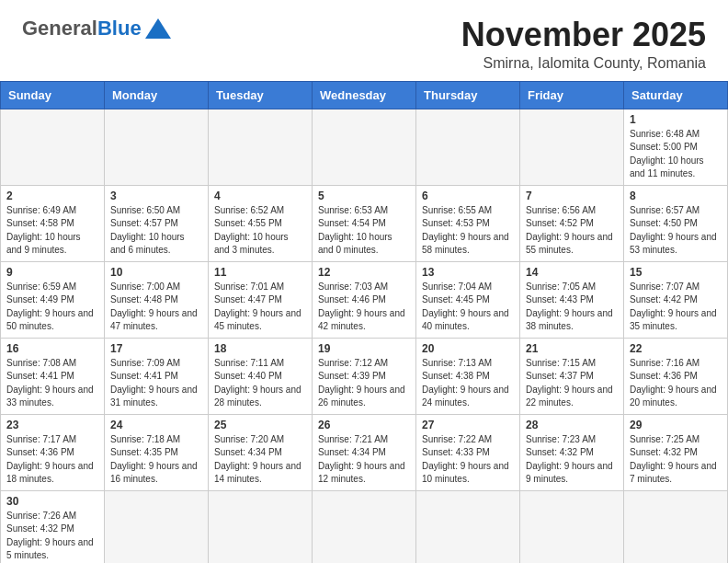 Image resolution: width=728 pixels, height=563 pixels. Describe the element at coordinates (677, 375) in the screenshot. I see `calendar-cell: 22Sunrise: 7:16 AM Sunset: 4:36 PM Dayli…` at that location.